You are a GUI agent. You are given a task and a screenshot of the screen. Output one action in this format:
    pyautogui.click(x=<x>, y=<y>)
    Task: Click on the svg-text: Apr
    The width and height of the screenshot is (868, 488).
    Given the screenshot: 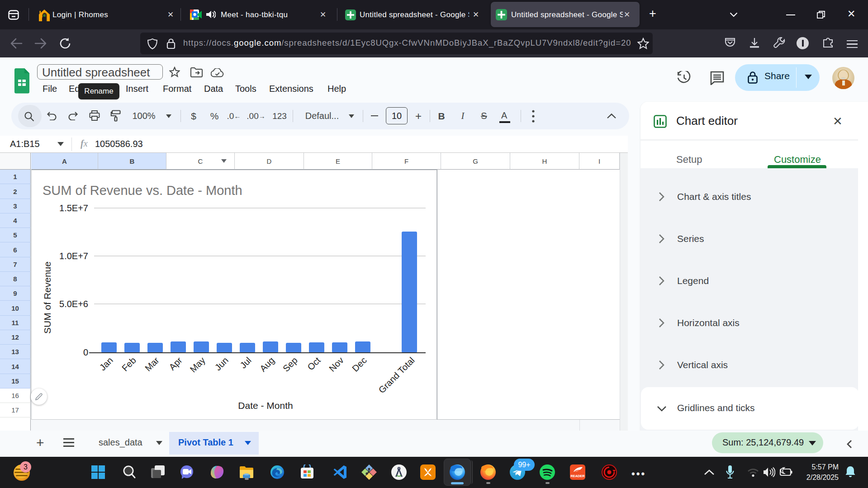 What is the action you would take?
    pyautogui.click(x=175, y=364)
    